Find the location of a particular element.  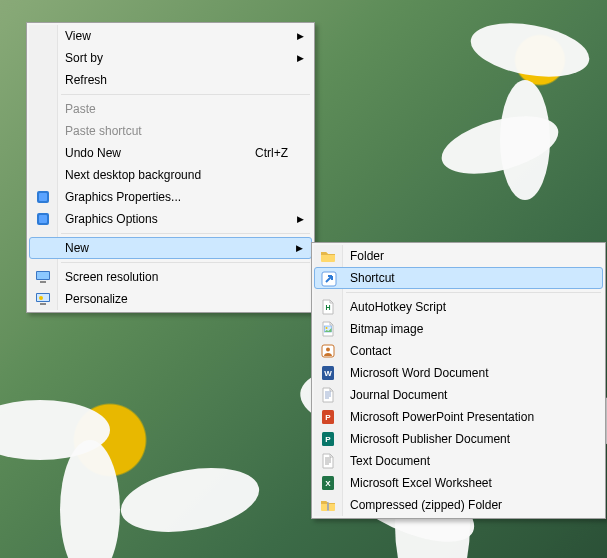

menu-item-shortcut: Shortcut is located at coordinates (458, 278).